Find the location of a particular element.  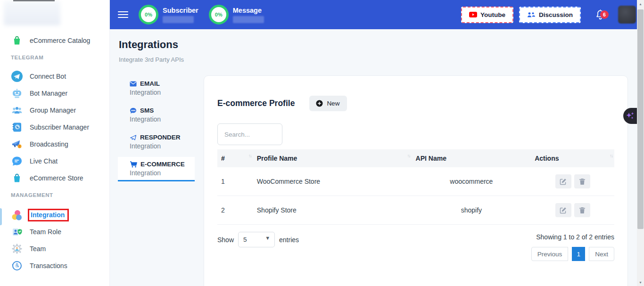

column-header-actions: Actions↑↓ is located at coordinates (572, 158).